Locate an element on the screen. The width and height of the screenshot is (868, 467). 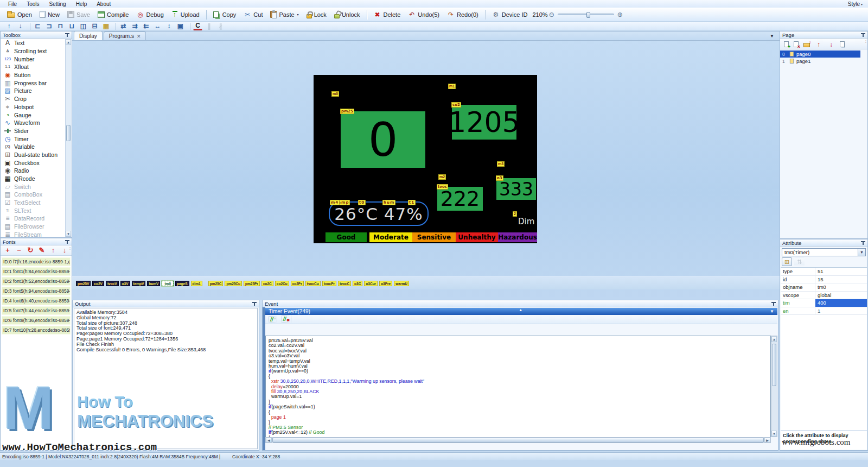
menu-about: About is located at coordinates (104, 4).